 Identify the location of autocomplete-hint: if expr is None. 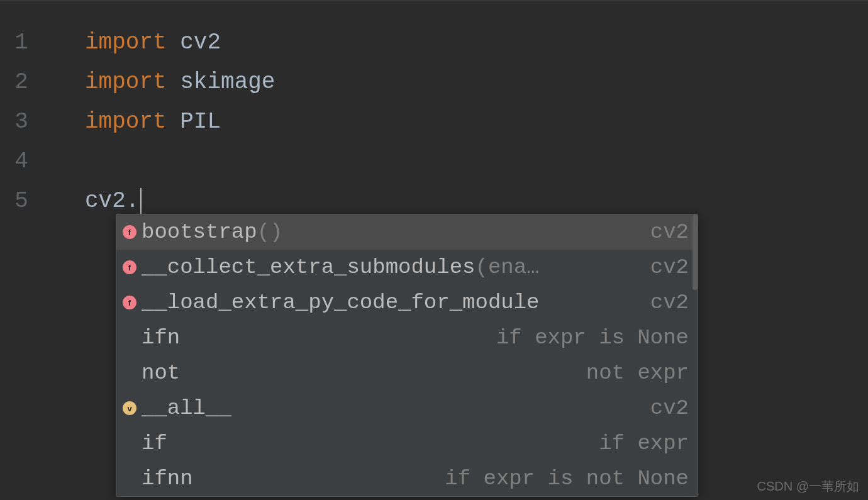
(593, 338).